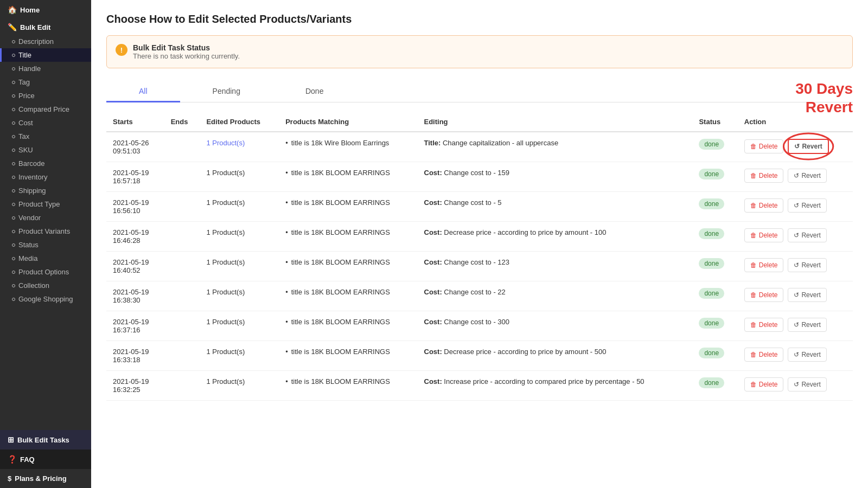 Image resolution: width=868 pixels, height=488 pixels. I want to click on sidebar-item-media: Media, so click(46, 258).